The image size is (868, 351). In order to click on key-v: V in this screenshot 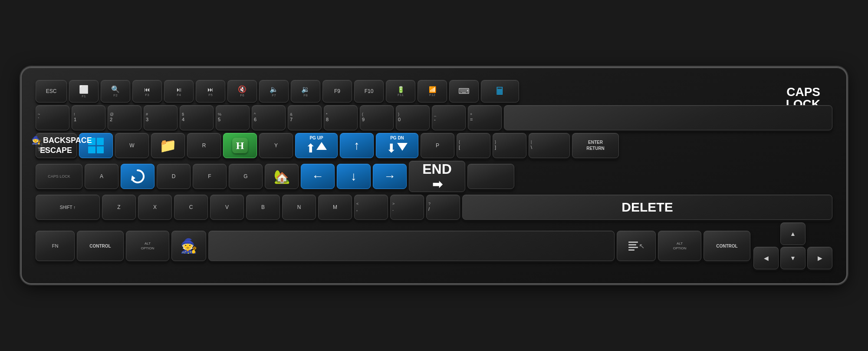, I will do `click(227, 207)`.